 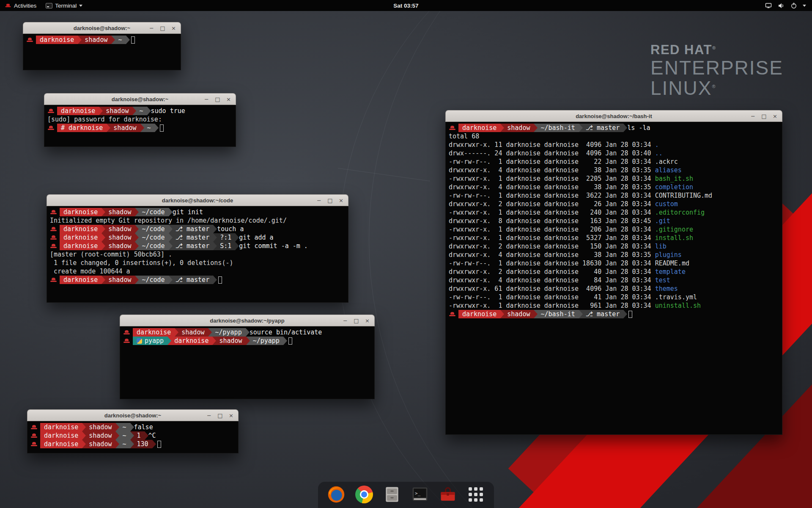 What do you see at coordinates (614, 116) in the screenshot?
I see `titlebar: darknoise@shadow:~/bash-it − □ ×` at bounding box center [614, 116].